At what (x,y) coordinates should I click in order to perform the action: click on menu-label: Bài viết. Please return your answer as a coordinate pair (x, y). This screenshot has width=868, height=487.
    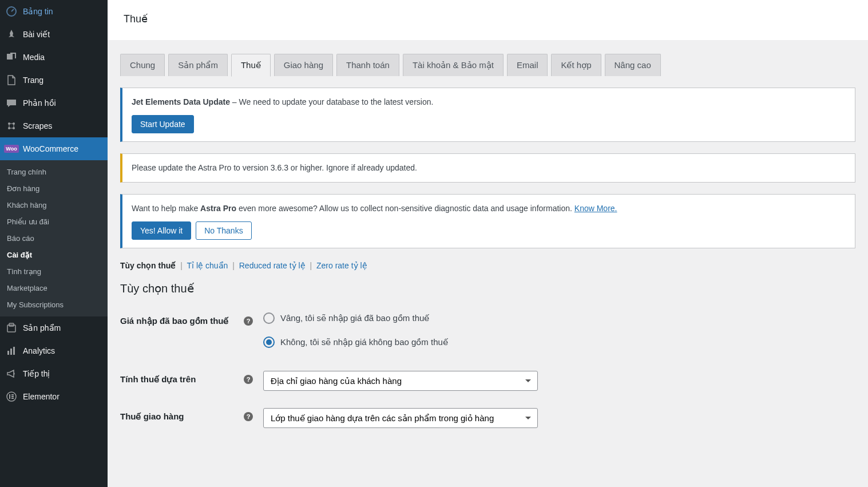
    Looking at the image, I should click on (37, 34).